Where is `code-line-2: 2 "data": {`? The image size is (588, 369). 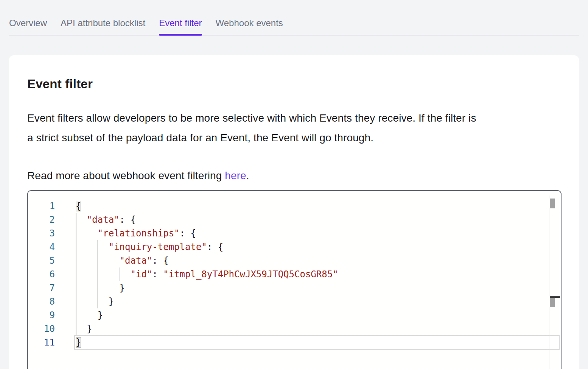
code-line-2: 2 "data": { is located at coordinates (294, 220).